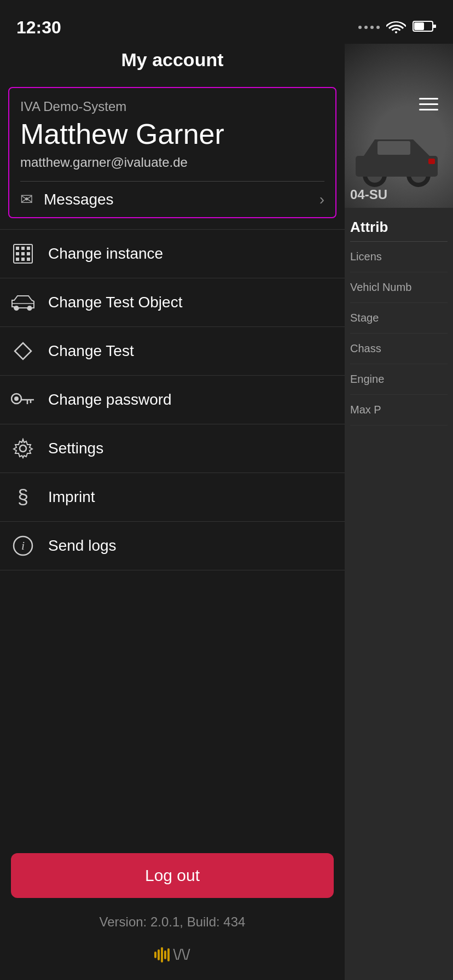  Describe the element at coordinates (399, 349) in the screenshot. I see `attrib-label-chassis: Chass` at that location.